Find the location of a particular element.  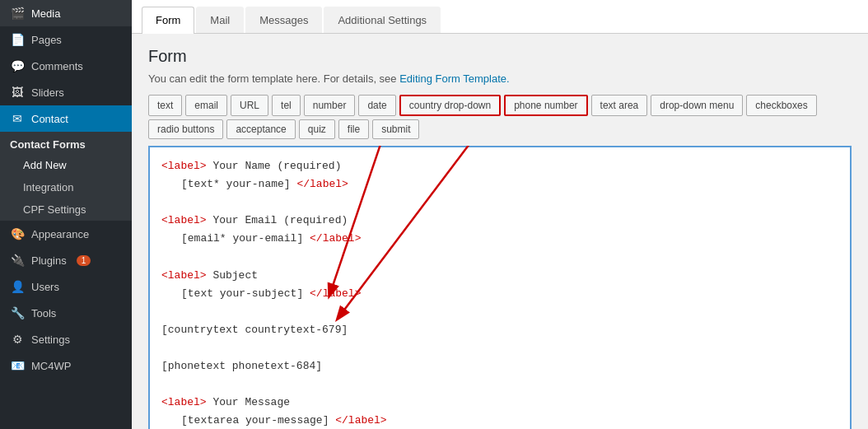

tag-buttons-row1: text email URL tel number date country d… is located at coordinates (500, 105).